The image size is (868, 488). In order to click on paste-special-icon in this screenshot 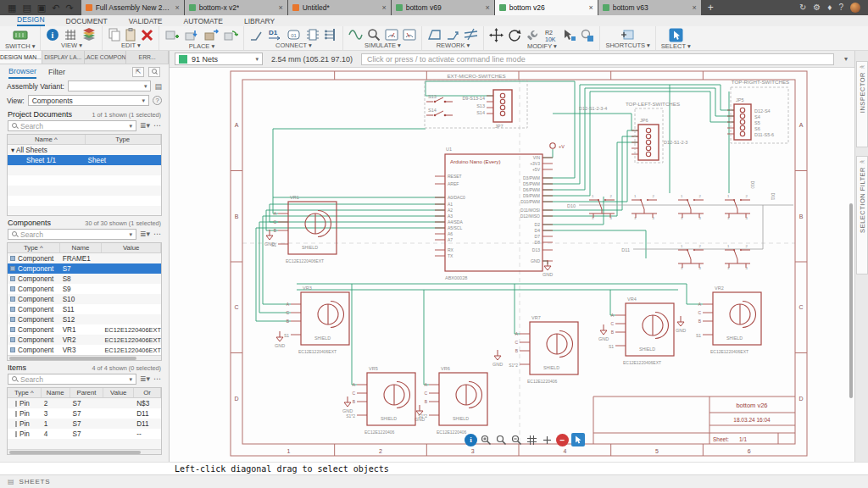, I will do `click(570, 36)`.